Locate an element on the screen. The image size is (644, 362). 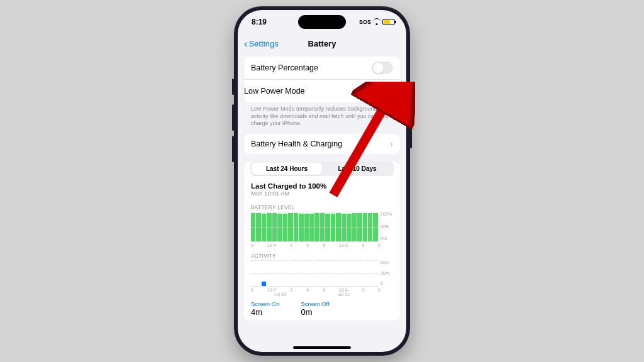
back-button: ‹ Settings is located at coordinates (262, 44).